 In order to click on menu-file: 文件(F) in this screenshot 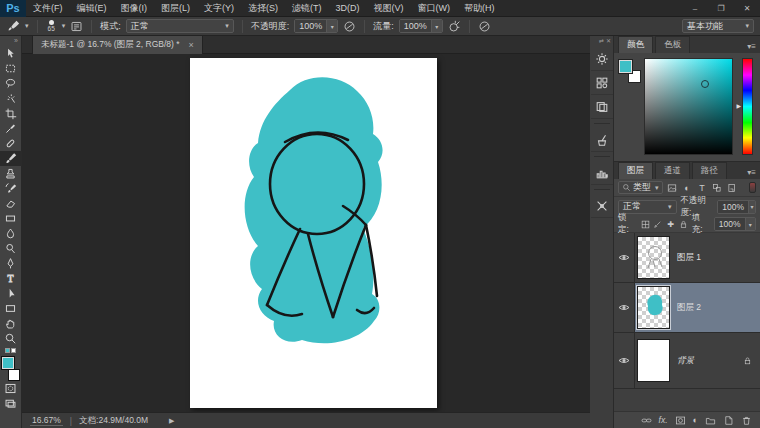, I will do `click(48, 8)`.